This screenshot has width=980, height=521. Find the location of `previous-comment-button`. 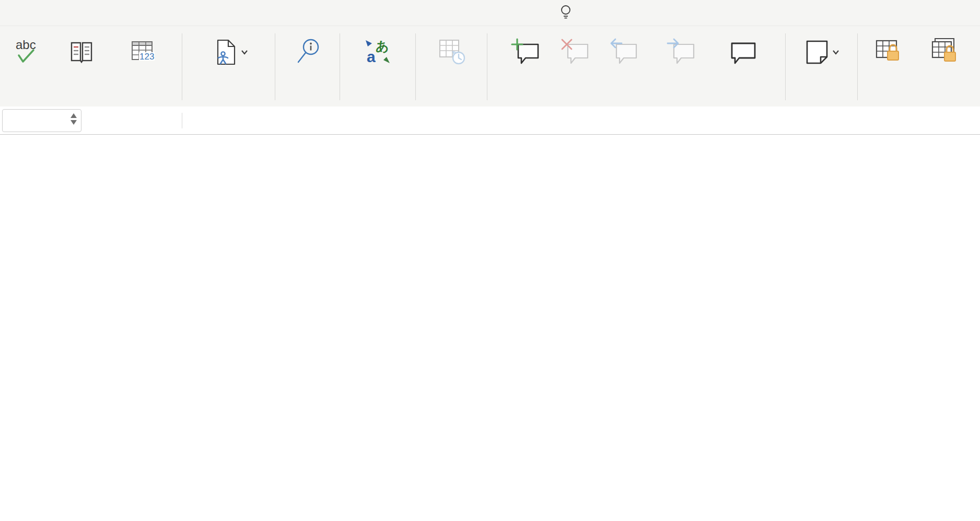

previous-comment-button is located at coordinates (624, 53).